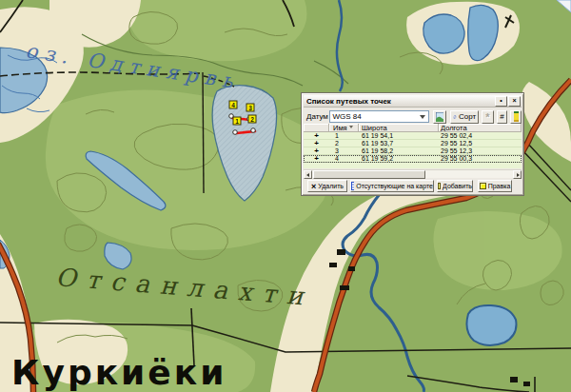 This screenshot has width=571, height=392. Describe the element at coordinates (413, 101) in the screenshot. I see `window-titlebar: Список путевых точек • ×` at that location.